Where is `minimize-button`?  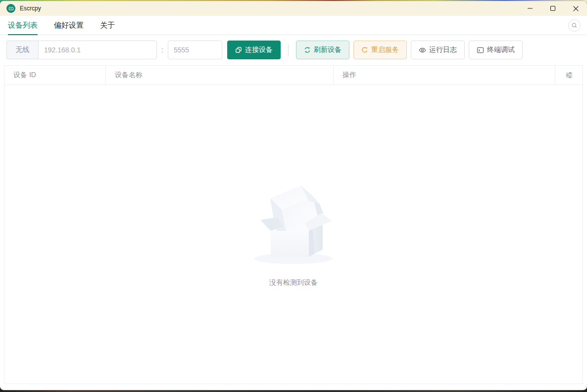
minimize-button is located at coordinates (530, 8).